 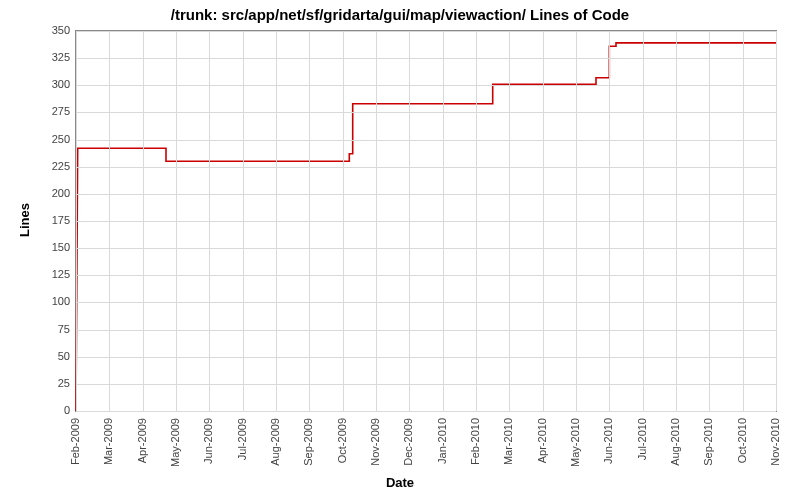 What do you see at coordinates (242, 439) in the screenshot?
I see `x-tick: Jul-2009` at bounding box center [242, 439].